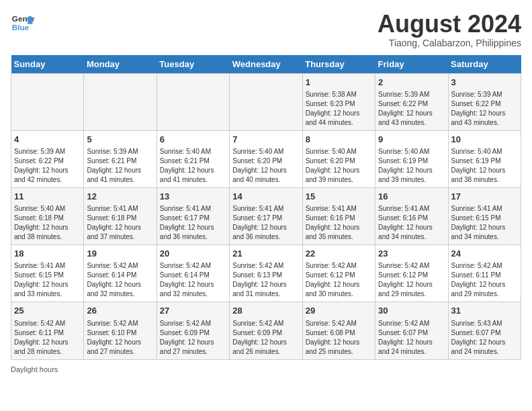  Describe the element at coordinates (120, 64) in the screenshot. I see `day-of-week-header: Monday` at that location.